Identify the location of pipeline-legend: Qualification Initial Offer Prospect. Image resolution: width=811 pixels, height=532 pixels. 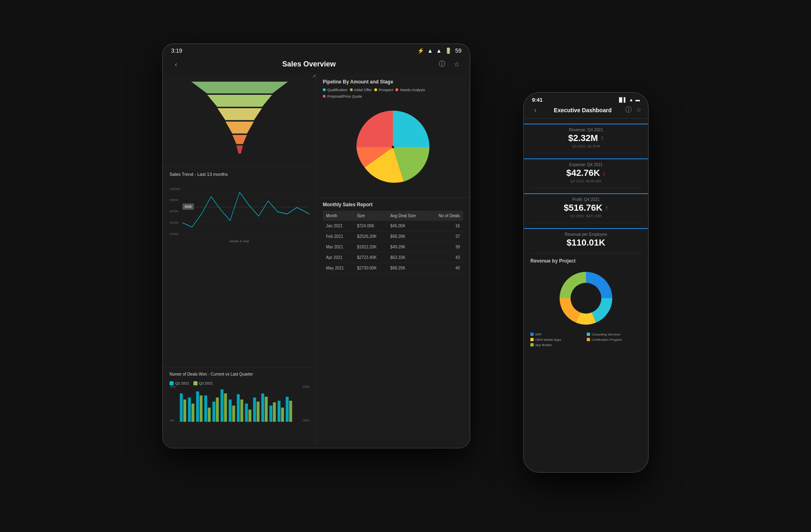
(393, 93).